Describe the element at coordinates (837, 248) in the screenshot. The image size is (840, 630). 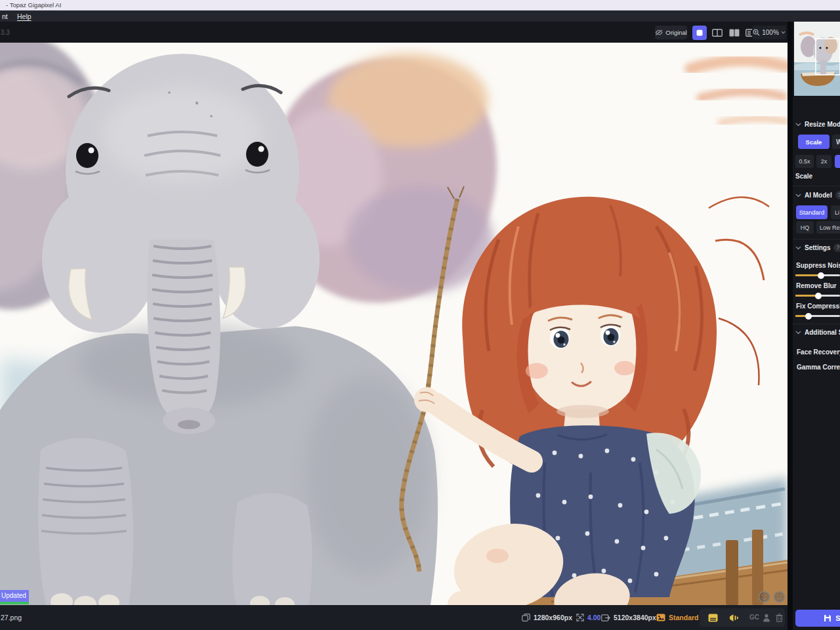
I see `settings-help-icon: ?` at that location.